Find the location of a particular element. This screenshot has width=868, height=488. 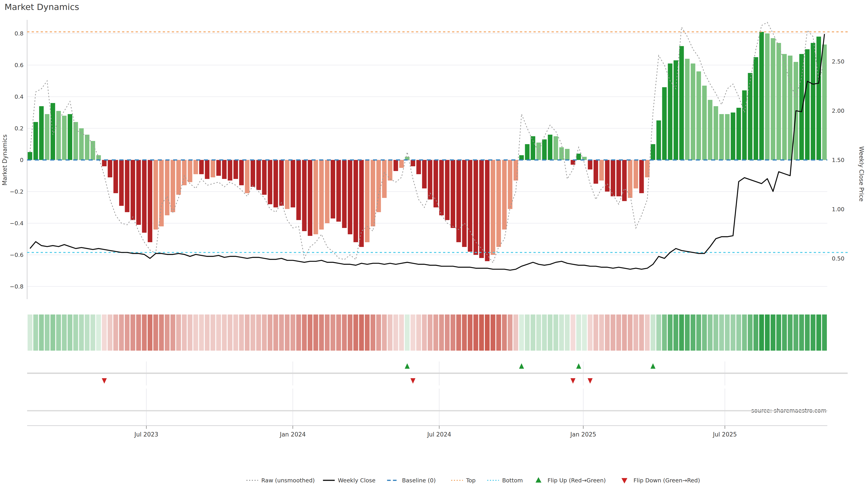

x-tick-label: Jan 2024 is located at coordinates (292, 434).